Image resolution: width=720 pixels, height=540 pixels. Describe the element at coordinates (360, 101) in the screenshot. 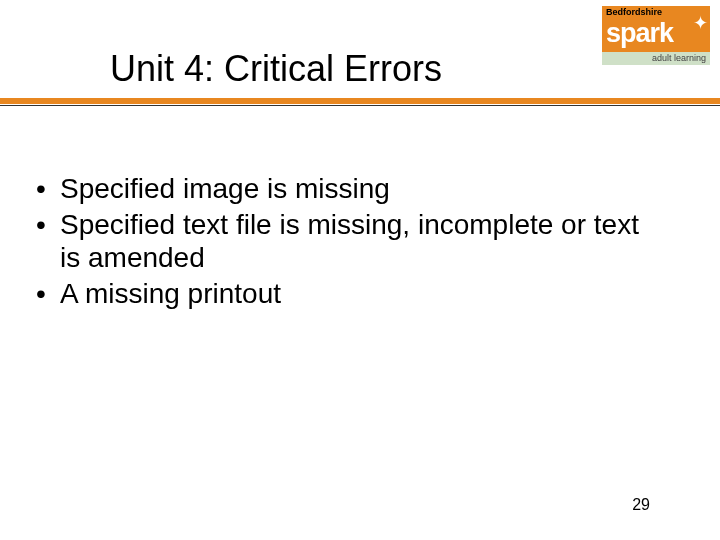

I see `title-underline-thick` at that location.